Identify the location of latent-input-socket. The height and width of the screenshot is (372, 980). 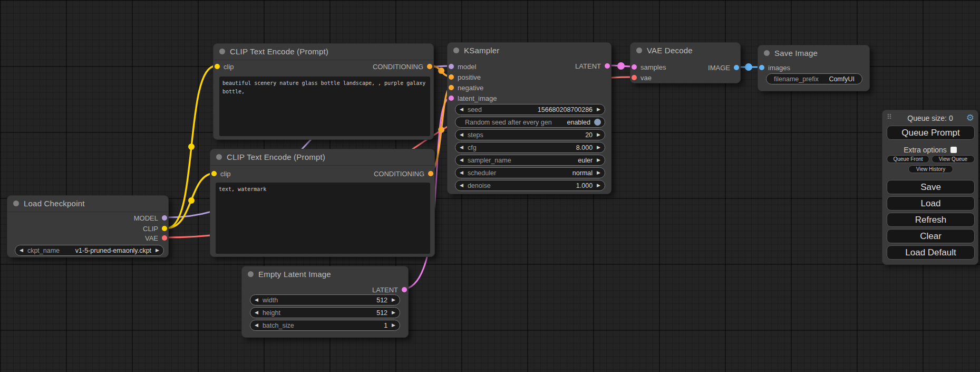
(451, 98).